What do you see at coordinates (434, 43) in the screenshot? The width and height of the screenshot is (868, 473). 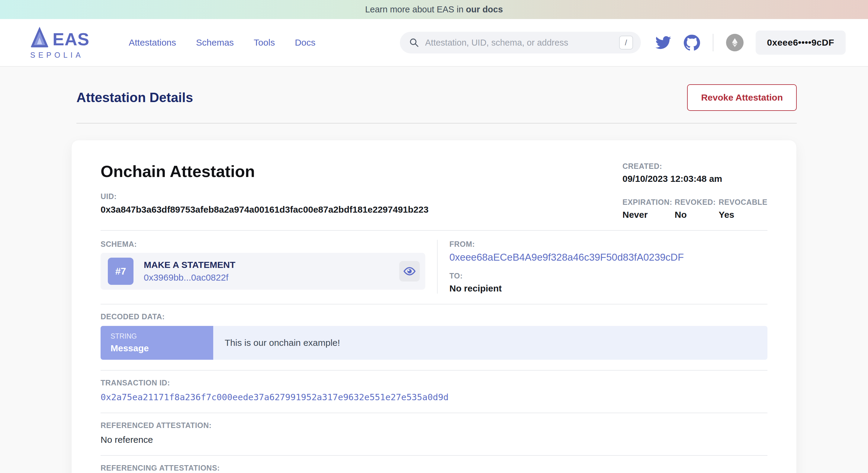 I see `header: EAS SEPOLIA Attestations Schemas Tools D…` at bounding box center [434, 43].